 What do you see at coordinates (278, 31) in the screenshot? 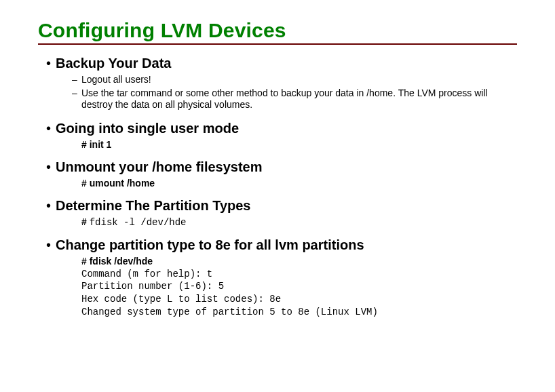
I see `slide-title: Configuring LVM Devices` at bounding box center [278, 31].